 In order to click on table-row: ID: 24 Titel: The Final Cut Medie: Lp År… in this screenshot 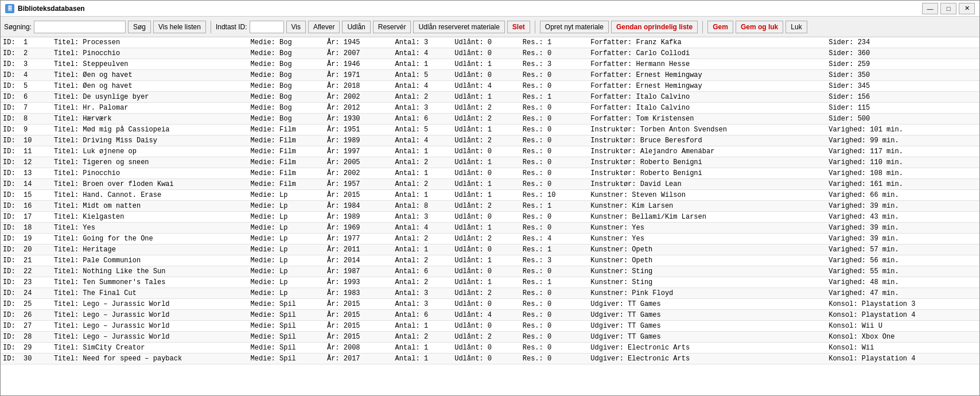, I will do `click(490, 294)`.